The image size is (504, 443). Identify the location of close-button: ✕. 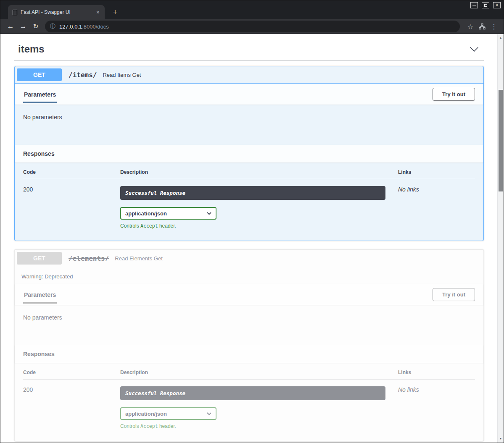
(497, 5).